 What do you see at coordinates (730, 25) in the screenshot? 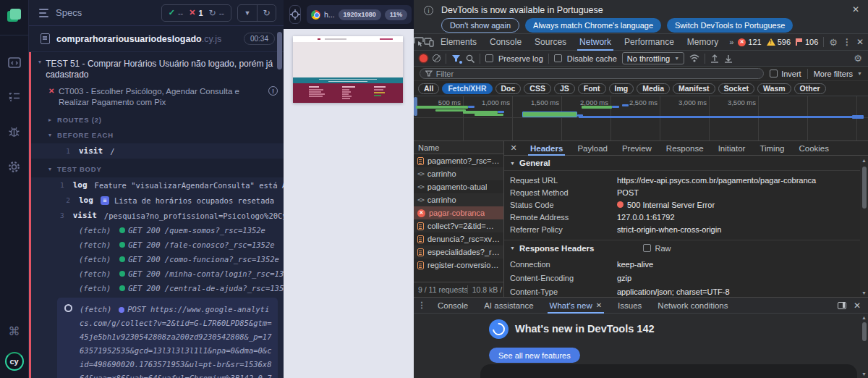
I see `switch-language-button: Switch DevTools to Portuguese` at bounding box center [730, 25].